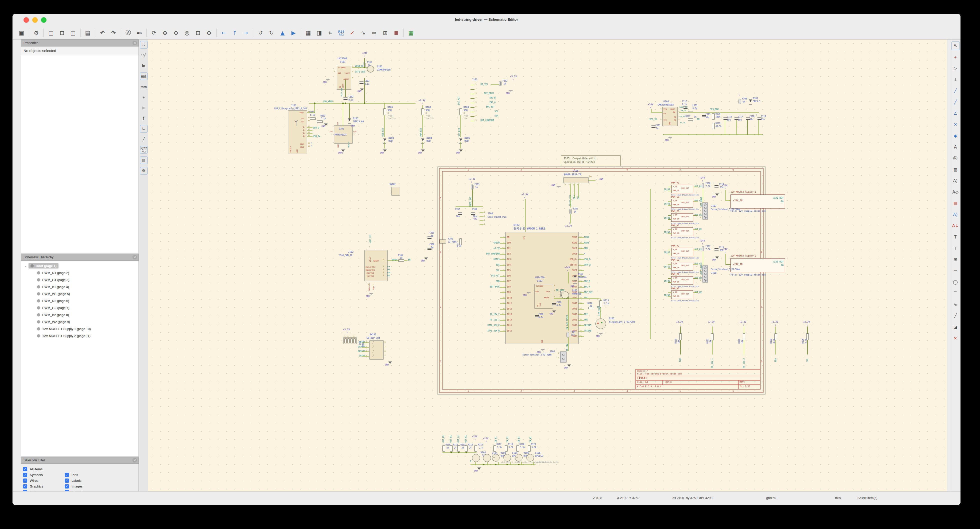 This screenshot has width=980, height=529. What do you see at coordinates (956, 181) in the screenshot?
I see `global-label-tool-icon: A⟩` at bounding box center [956, 181].